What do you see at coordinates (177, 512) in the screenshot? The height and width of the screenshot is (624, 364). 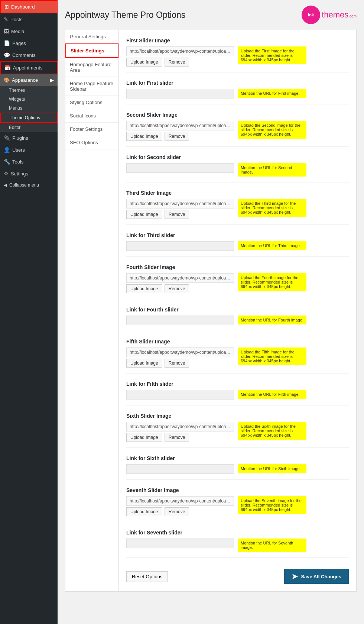 I see `seventh-slider-remove-button: Remove` at bounding box center [177, 512].